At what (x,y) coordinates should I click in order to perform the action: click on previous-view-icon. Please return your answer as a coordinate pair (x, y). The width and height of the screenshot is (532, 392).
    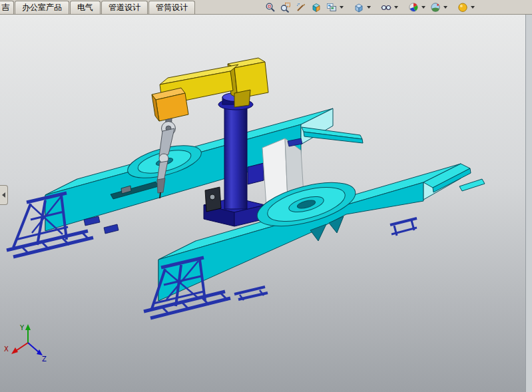
    Looking at the image, I should click on (301, 7).